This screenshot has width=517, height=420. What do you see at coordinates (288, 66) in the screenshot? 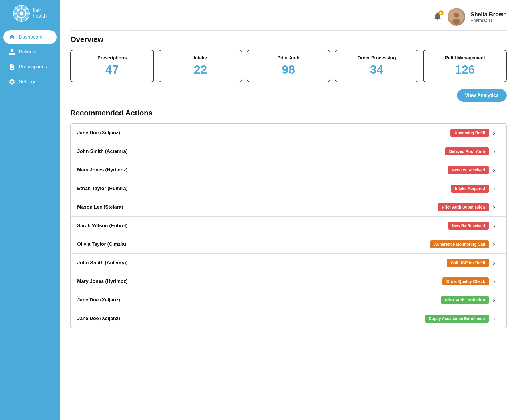
I see `stat-card-prior-auth: Prior Auth 98` at bounding box center [288, 66].